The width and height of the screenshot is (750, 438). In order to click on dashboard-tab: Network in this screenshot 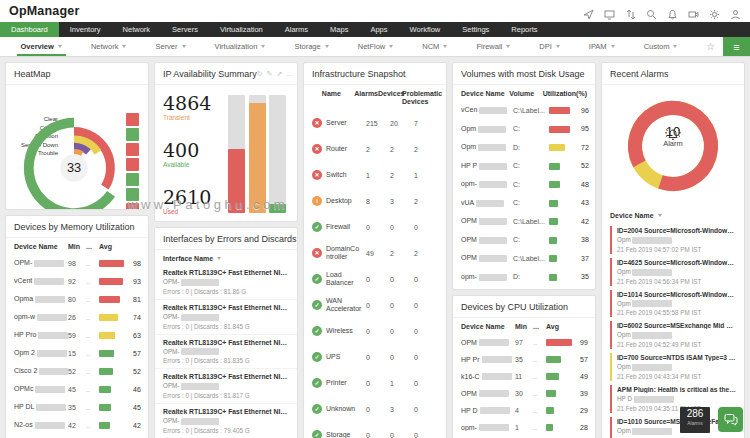, I will do `click(109, 46)`.